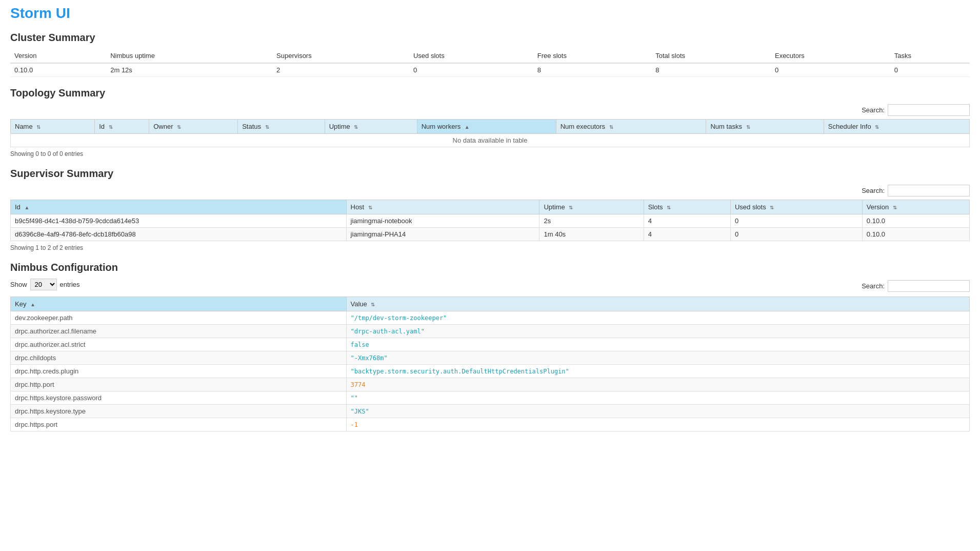 Image resolution: width=980 pixels, height=551 pixels. What do you see at coordinates (611, 127) in the screenshot?
I see `sort-icon-num-executors: ⇅` at bounding box center [611, 127].